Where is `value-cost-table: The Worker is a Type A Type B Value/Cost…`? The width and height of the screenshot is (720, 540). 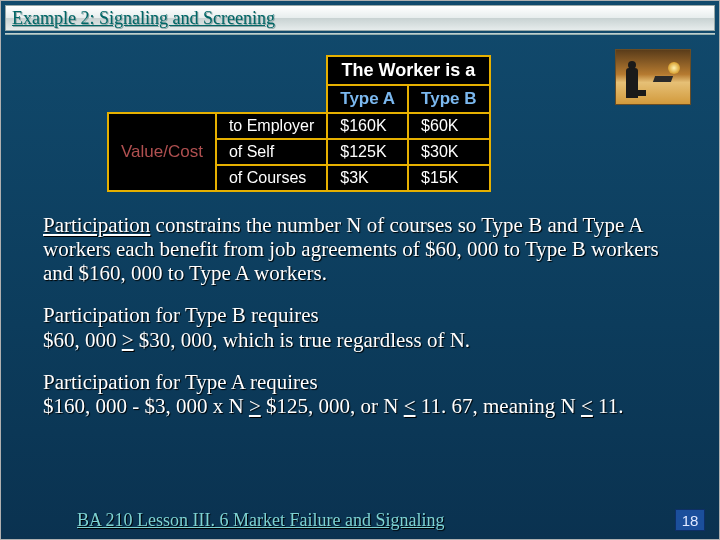
value-cost-table: The Worker is a Type A Type B Value/Cost… is located at coordinates (299, 124).